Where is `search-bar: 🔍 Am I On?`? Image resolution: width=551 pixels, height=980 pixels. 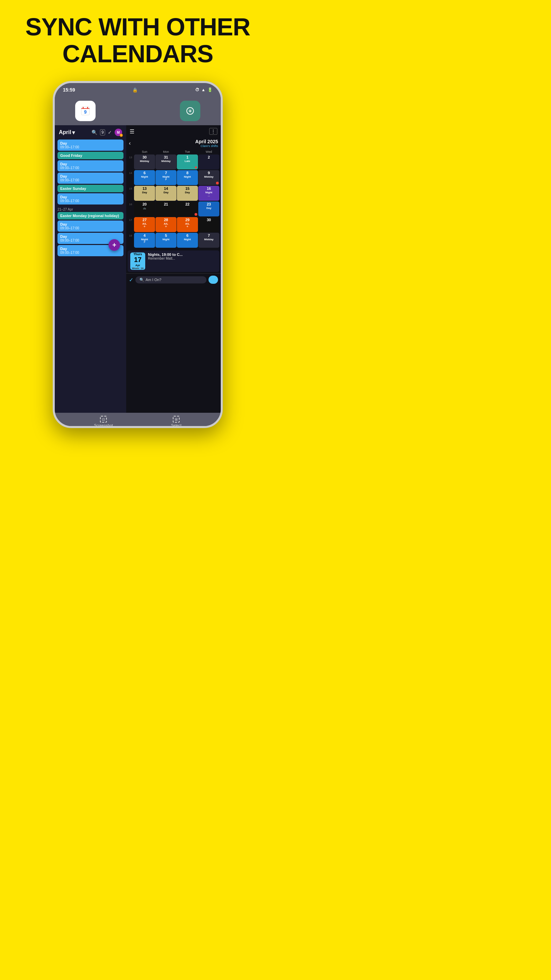
search-bar: 🔍 Am I On? is located at coordinates (171, 280).